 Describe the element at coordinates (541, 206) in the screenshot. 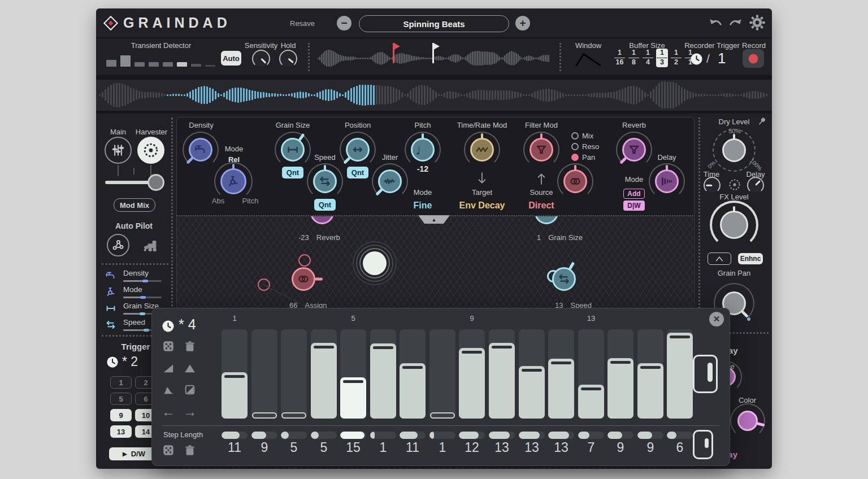

I see `source-value: Direct` at that location.